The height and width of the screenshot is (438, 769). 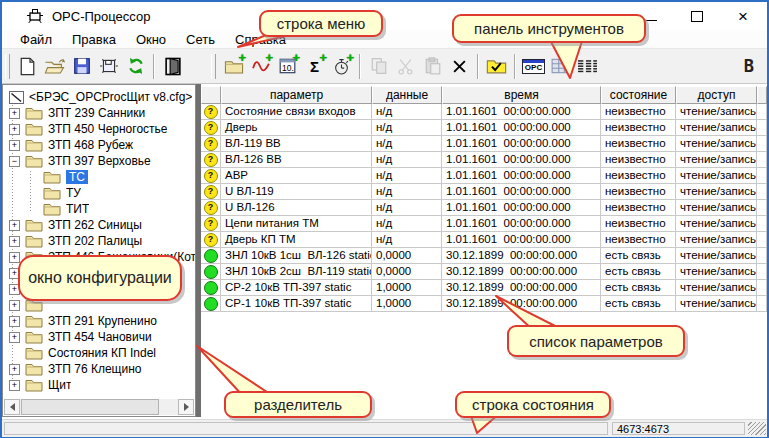 I want to click on close-button: ×, so click(x=743, y=16).